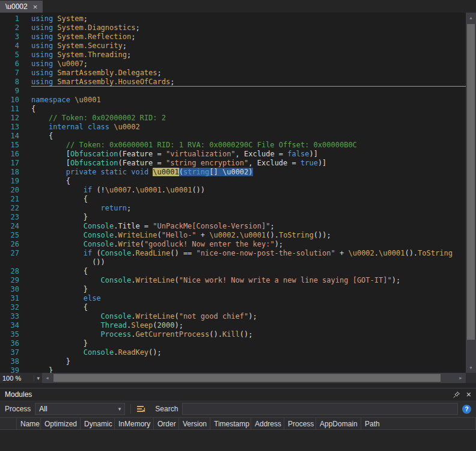  Describe the element at coordinates (233, 82) in the screenshot. I see `code-line: 8using SmartAssembly.HouseOfCards;` at that location.